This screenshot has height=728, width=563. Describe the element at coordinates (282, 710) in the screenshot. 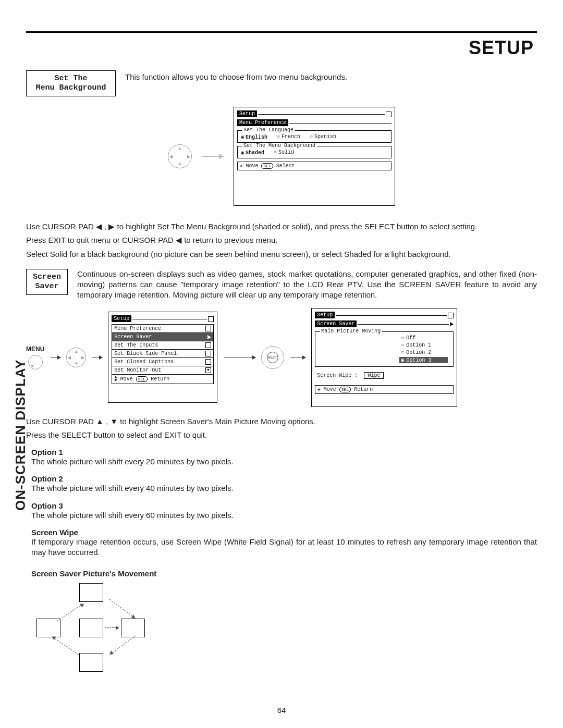

I see `page-number: 64` at that location.